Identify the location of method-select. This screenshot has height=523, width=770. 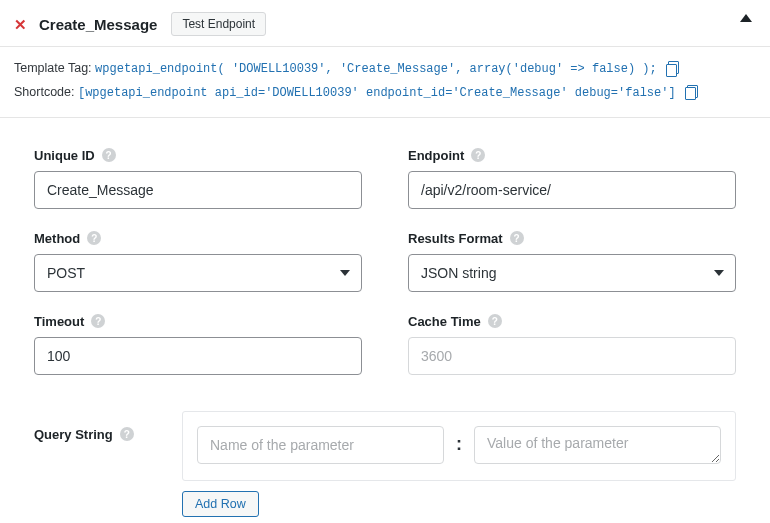
(198, 273).